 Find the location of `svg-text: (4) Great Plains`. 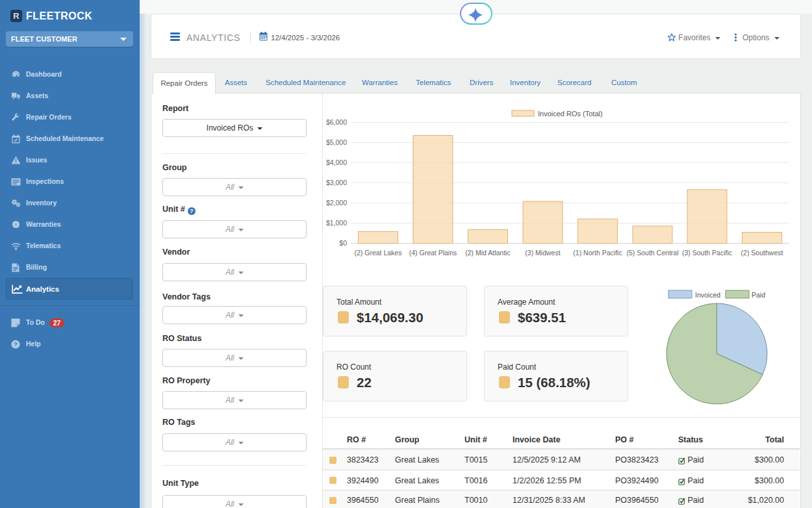

svg-text: (4) Great Plains is located at coordinates (433, 253).